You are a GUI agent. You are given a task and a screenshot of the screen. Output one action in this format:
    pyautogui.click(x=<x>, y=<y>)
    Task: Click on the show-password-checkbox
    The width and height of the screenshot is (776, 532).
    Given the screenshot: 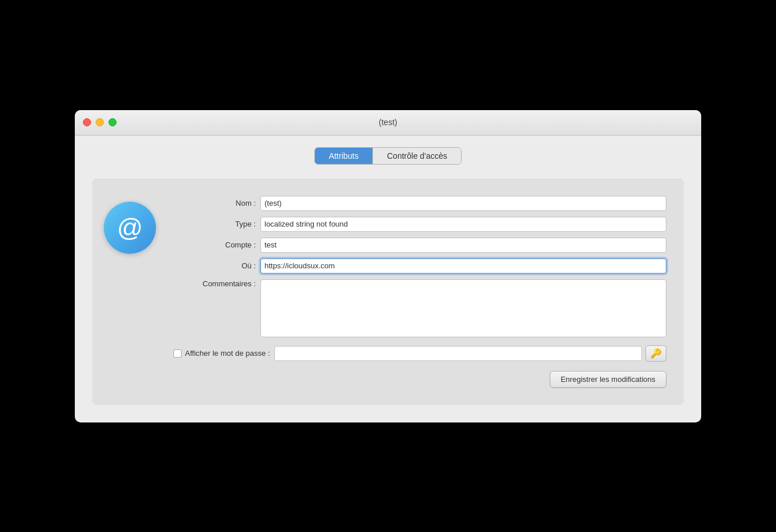 What is the action you would take?
    pyautogui.click(x=177, y=354)
    